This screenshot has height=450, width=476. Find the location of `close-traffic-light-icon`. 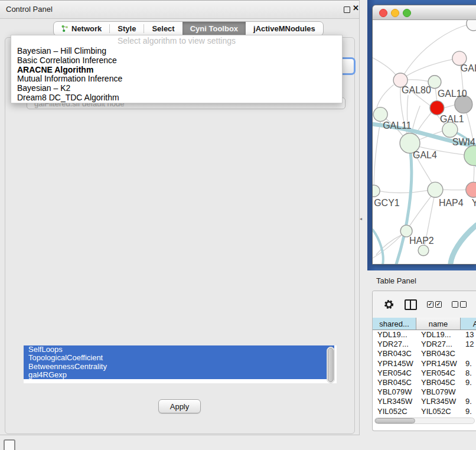

close-traffic-light-icon is located at coordinates (383, 13).